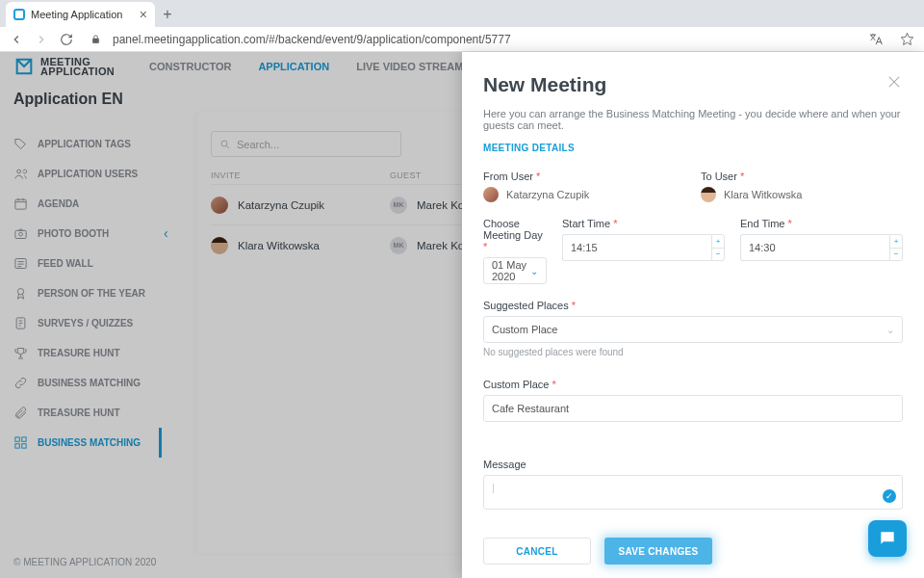 This screenshot has height=578, width=924. What do you see at coordinates (693, 408) in the screenshot?
I see `custom-place-input: Cafe Restaurant` at bounding box center [693, 408].